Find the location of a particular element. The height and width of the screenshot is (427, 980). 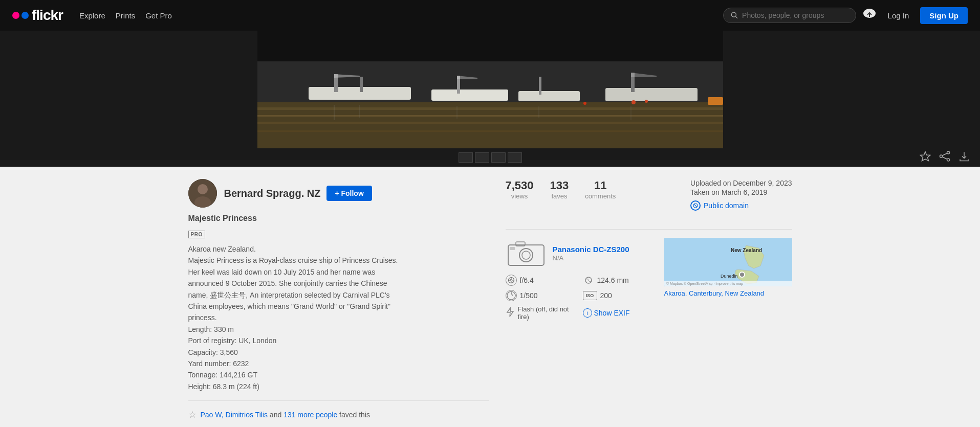

faves-label: faves is located at coordinates (560, 196).